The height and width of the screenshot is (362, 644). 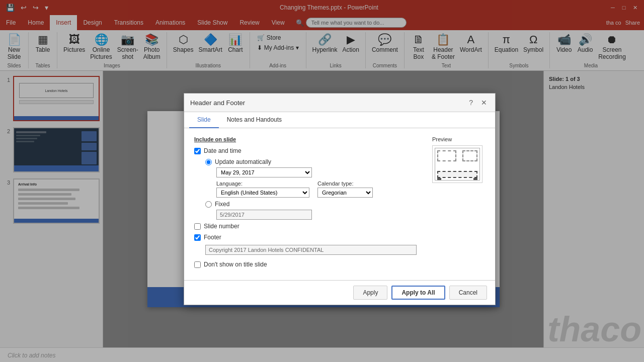 What do you see at coordinates (309, 139) in the screenshot?
I see `section-title: Include on slide` at bounding box center [309, 139].